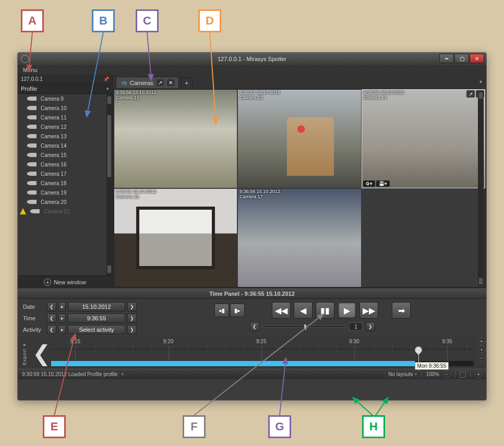 The image size is (504, 446). Describe the element at coordinates (370, 327) in the screenshot. I see `speed-up-button: ❯` at that location.